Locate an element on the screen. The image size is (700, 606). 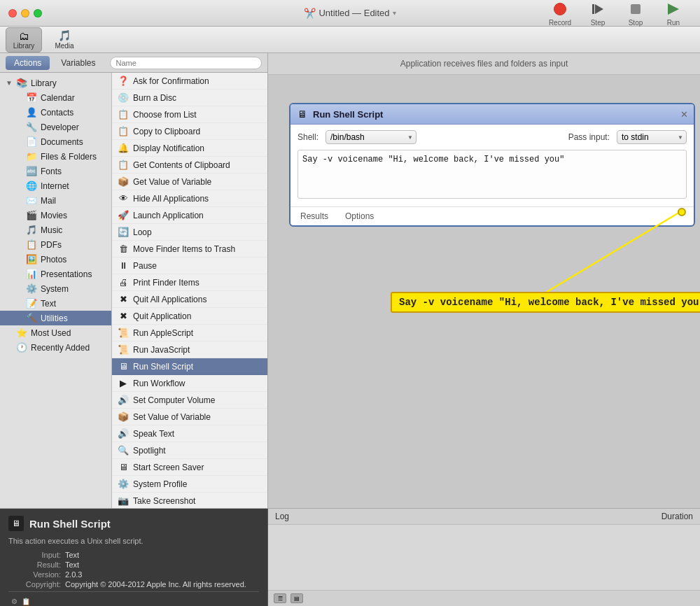
action-item-quit-all-applications: ✖Quit All Applications is located at coordinates (190, 300).